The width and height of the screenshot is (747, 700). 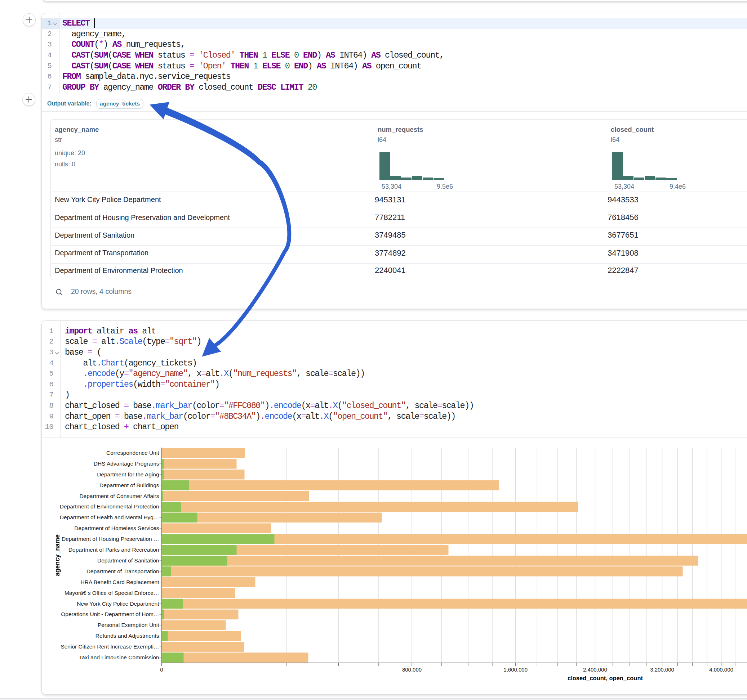 What do you see at coordinates (122, 571) in the screenshot?
I see `svg-text: Department of Transportation` at bounding box center [122, 571].